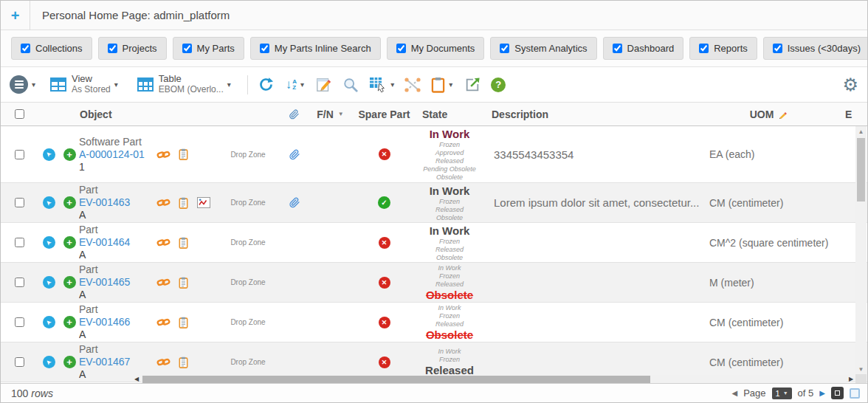 This screenshot has width=868, height=403. What do you see at coordinates (494, 379) in the screenshot?
I see `horizontal-scroll-track` at bounding box center [494, 379].